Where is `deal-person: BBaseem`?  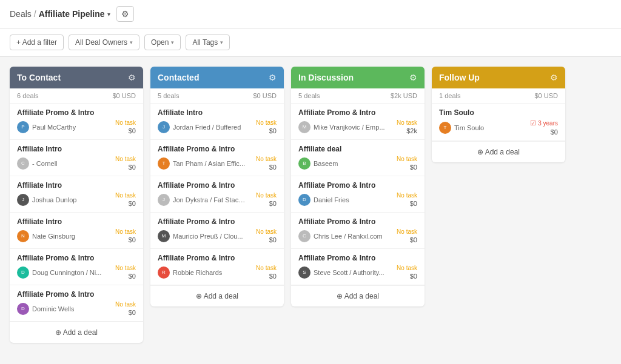 deal-person: BBaseem is located at coordinates (318, 164).